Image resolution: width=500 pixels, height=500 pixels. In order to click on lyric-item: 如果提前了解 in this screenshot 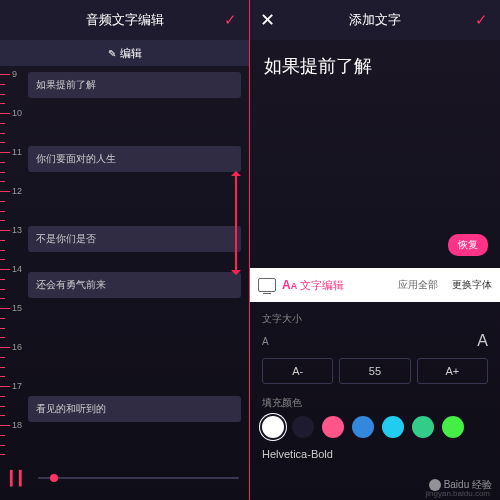, I will do `click(134, 85)`.